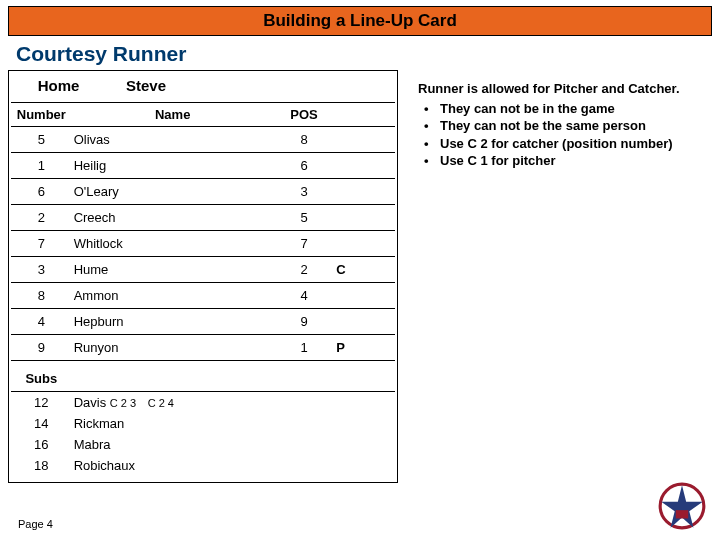 The width and height of the screenshot is (720, 540). I want to click on sub-name: Davis, so click(90, 402).